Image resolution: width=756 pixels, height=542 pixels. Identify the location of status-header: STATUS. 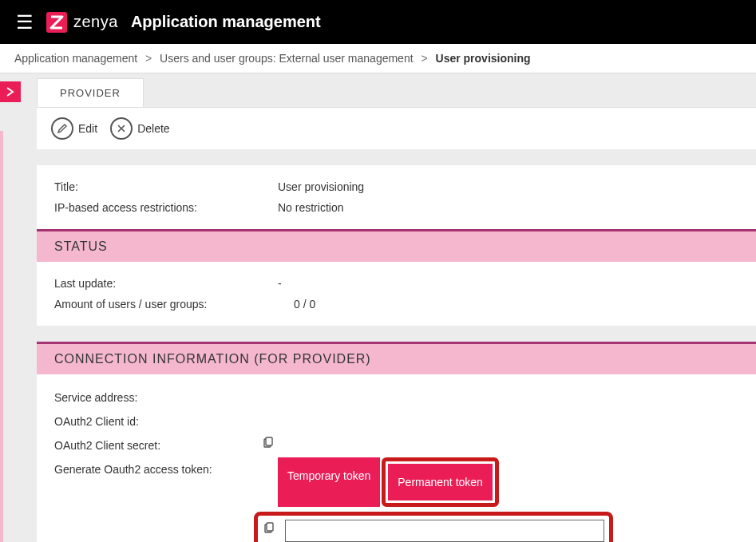
(396, 247).